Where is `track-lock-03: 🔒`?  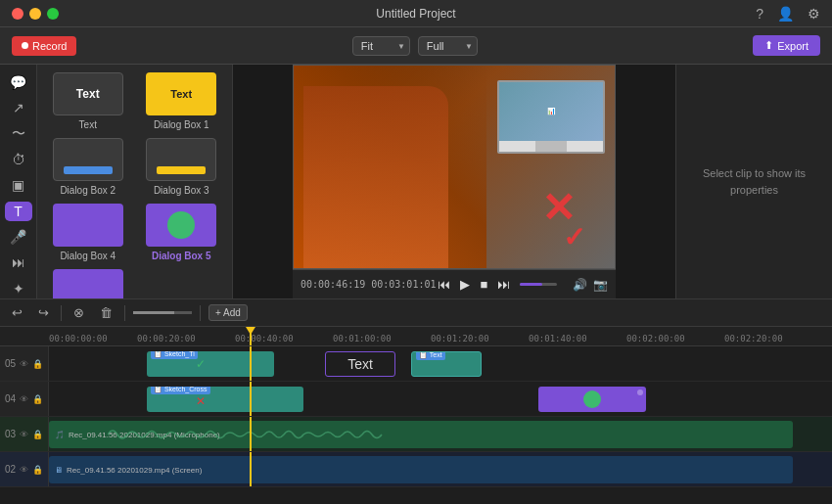
track-lock-03: 🔒 is located at coordinates (37, 435).